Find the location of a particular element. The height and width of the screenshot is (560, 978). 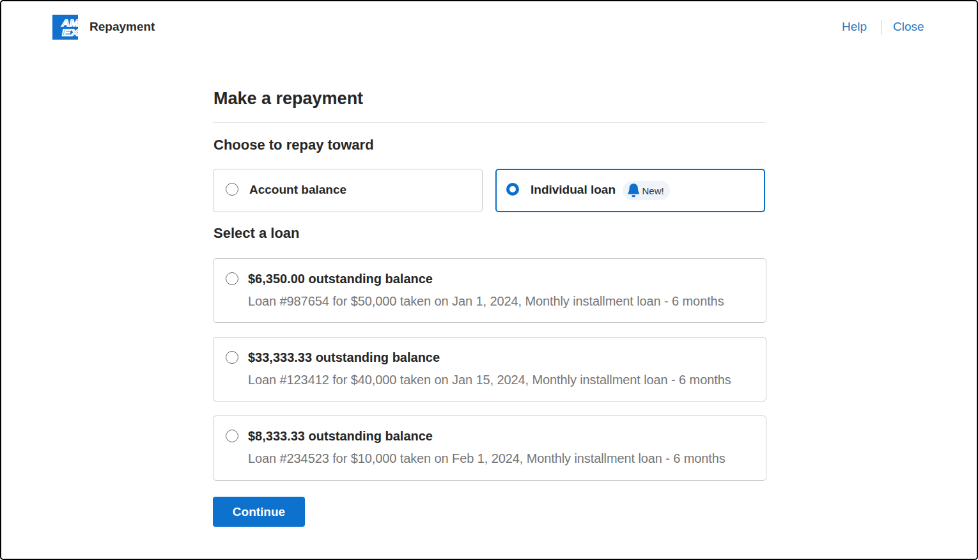

svg-text: EX is located at coordinates (70, 33).